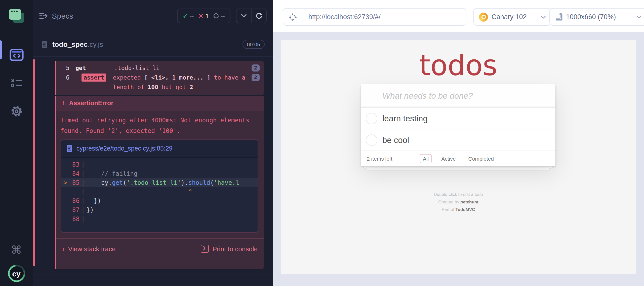 This screenshot has height=286, width=644. Describe the element at coordinates (160, 124) in the screenshot. I see `error-message: Timed out retrying after 4000ms: Not eno…` at that location.